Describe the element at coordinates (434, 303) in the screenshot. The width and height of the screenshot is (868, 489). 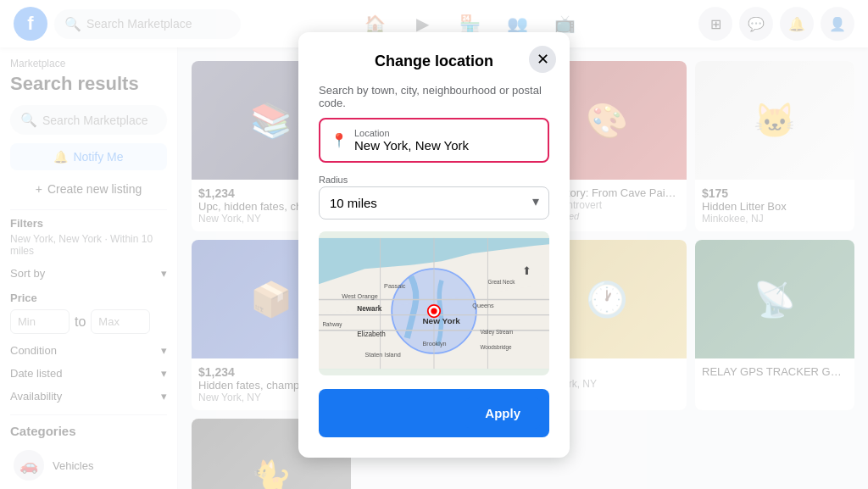
I see `map-container: West Orange Passaic Newark New York Quee…` at that location.